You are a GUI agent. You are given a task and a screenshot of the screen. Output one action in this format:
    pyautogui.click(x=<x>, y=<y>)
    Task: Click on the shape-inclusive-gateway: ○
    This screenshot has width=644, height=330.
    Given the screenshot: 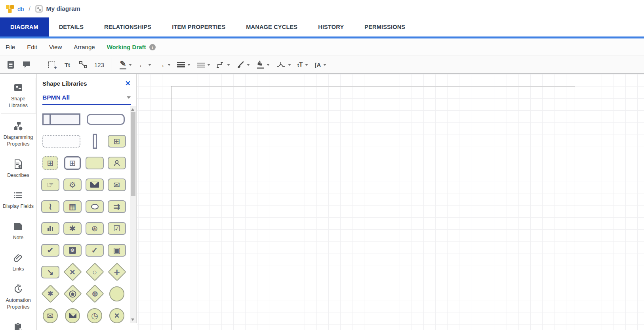 What is the action you would take?
    pyautogui.click(x=95, y=272)
    